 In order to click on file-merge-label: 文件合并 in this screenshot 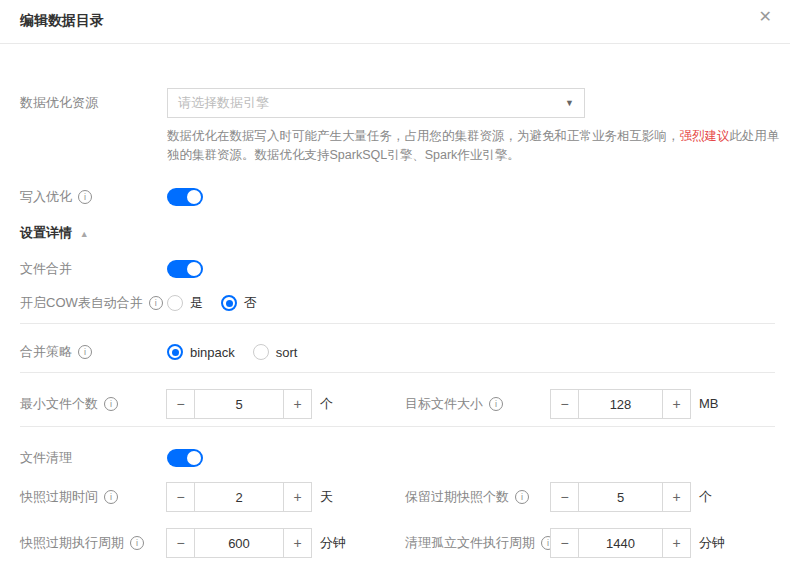, I will do `click(94, 269)`.